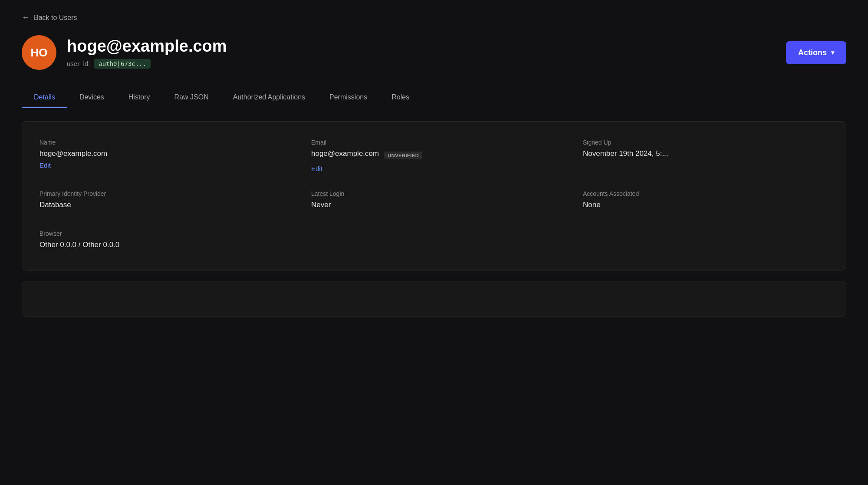 The width and height of the screenshot is (868, 485). What do you see at coordinates (147, 64) in the screenshot?
I see `user-id-row: user_id: auth0|673c...` at bounding box center [147, 64].